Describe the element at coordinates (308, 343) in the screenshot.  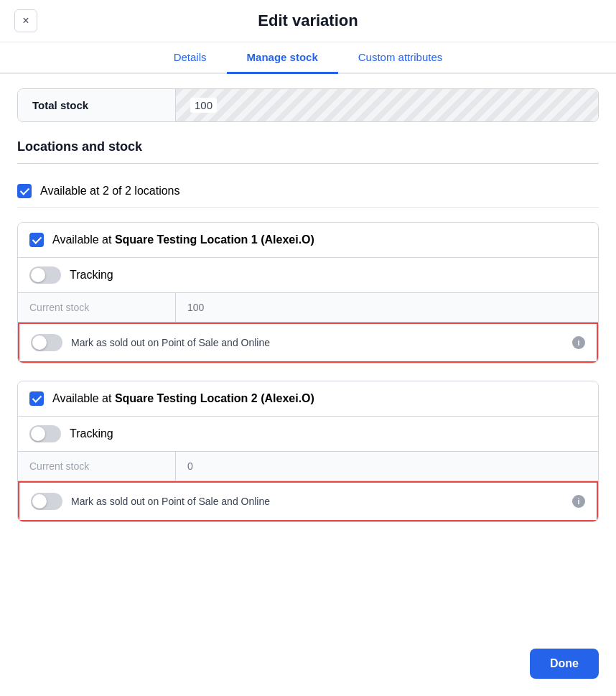
I see `location1-sold-out-row: Mark as sold out on Point of Sale and On…` at that location.